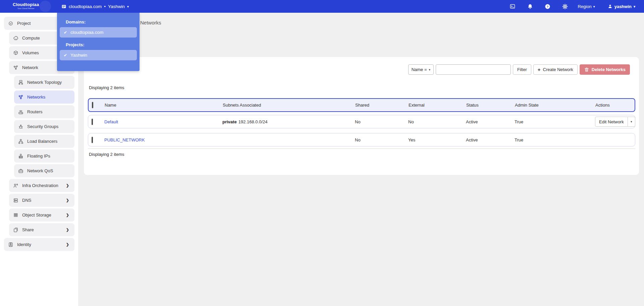 The height and width of the screenshot is (306, 644). What do you see at coordinates (30, 68) in the screenshot?
I see `sidebar-item-label: Network` at bounding box center [30, 68].